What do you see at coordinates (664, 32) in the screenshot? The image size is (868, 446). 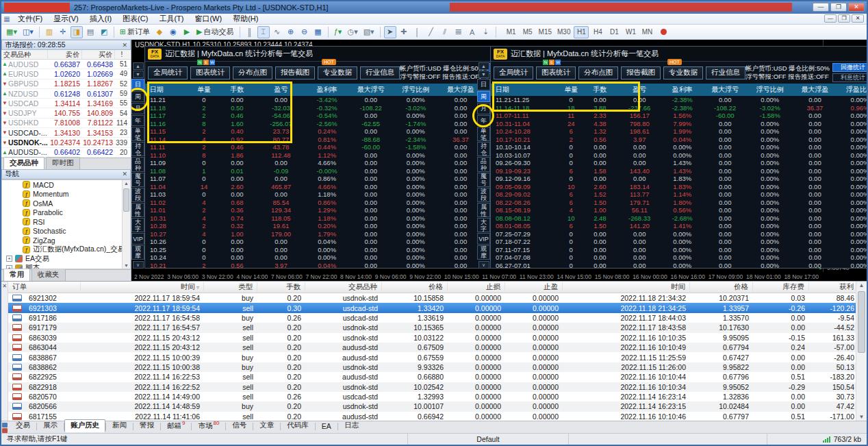 I see `notification-dot-icon` at bounding box center [664, 32].